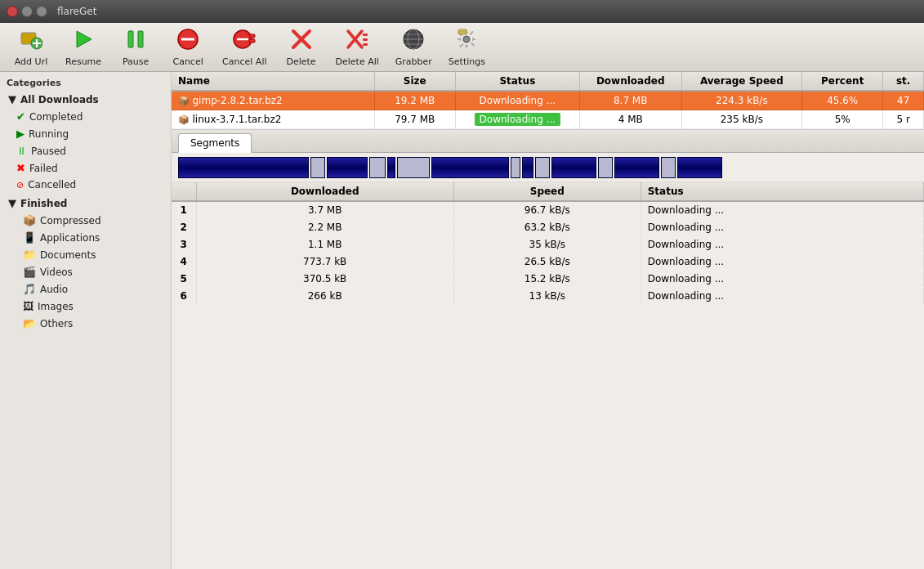  Describe the element at coordinates (244, 47) in the screenshot. I see `cancel-all-button: Cancel All` at that location.